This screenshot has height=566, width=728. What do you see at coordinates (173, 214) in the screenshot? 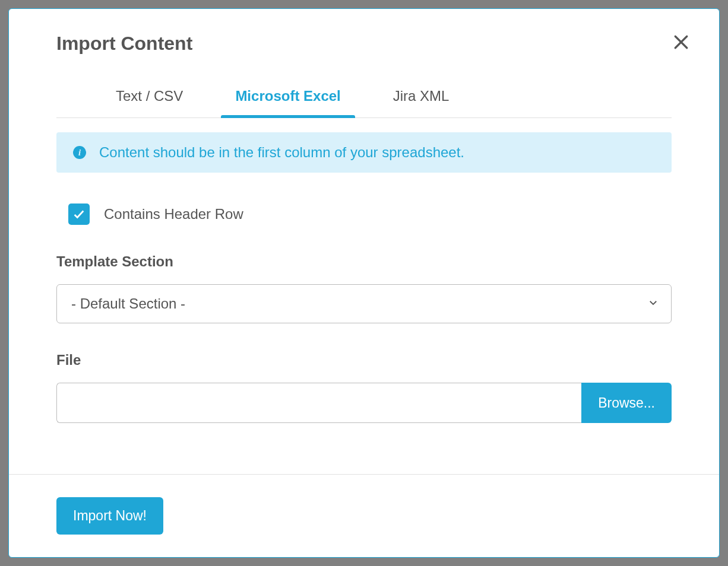
I see `checkbox-label: Contains Header Row` at bounding box center [173, 214].